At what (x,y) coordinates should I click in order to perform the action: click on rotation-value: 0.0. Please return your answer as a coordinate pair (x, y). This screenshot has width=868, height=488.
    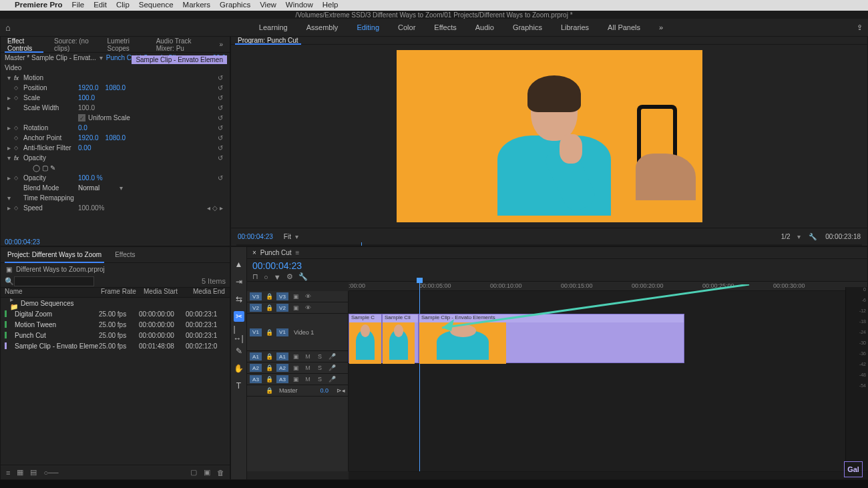
    Looking at the image, I should click on (83, 128).